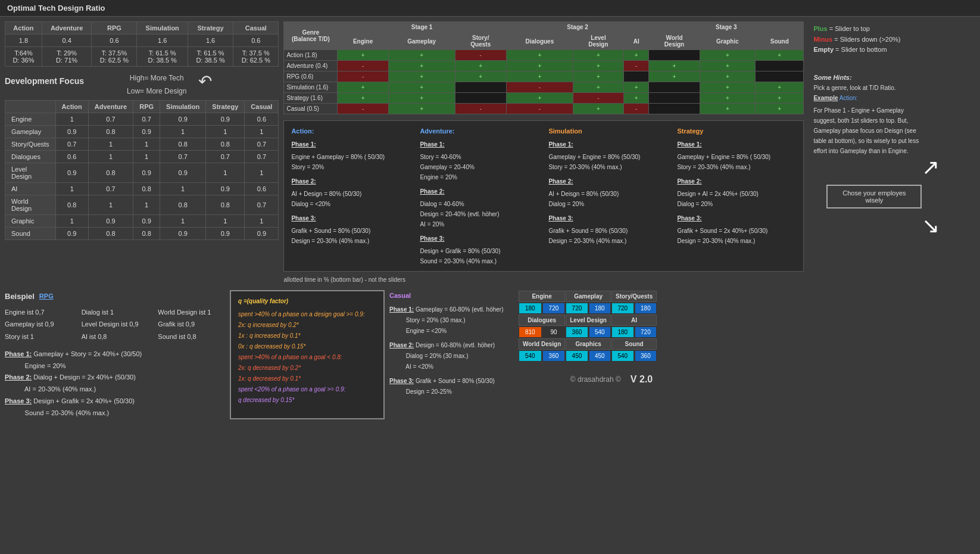  Describe the element at coordinates (205, 81) in the screenshot. I see `arrow-icon: ↶` at that location.